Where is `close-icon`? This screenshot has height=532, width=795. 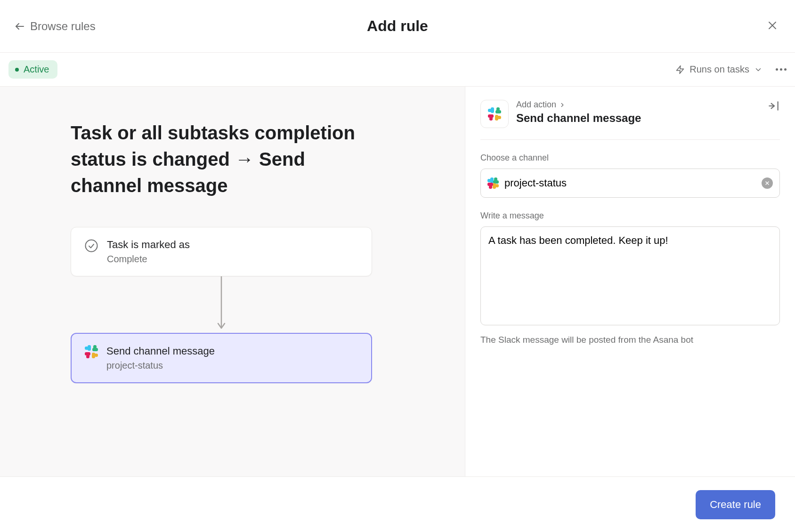
close-icon is located at coordinates (772, 25).